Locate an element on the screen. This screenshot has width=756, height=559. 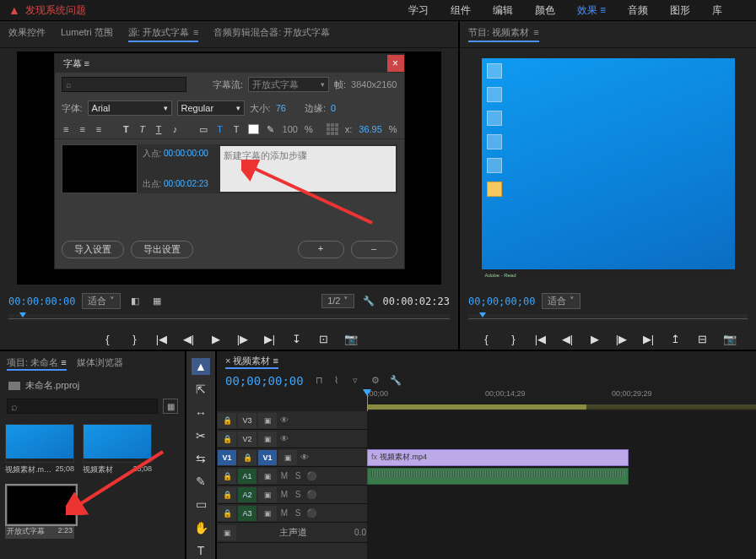
timeline-tab: × 视频素材 ≡ is located at coordinates (251, 361).